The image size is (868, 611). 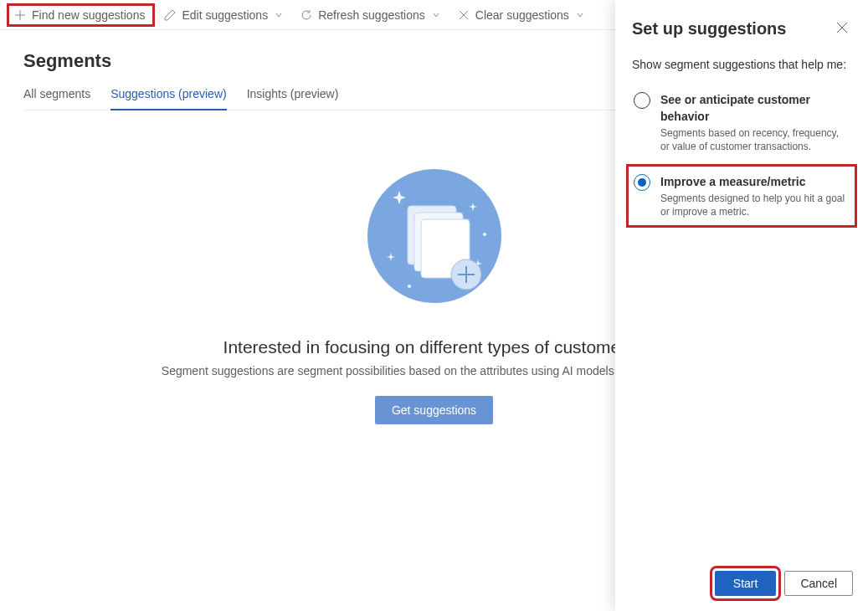 I want to click on get-suggestions-button: Get suggestions, so click(x=434, y=410).